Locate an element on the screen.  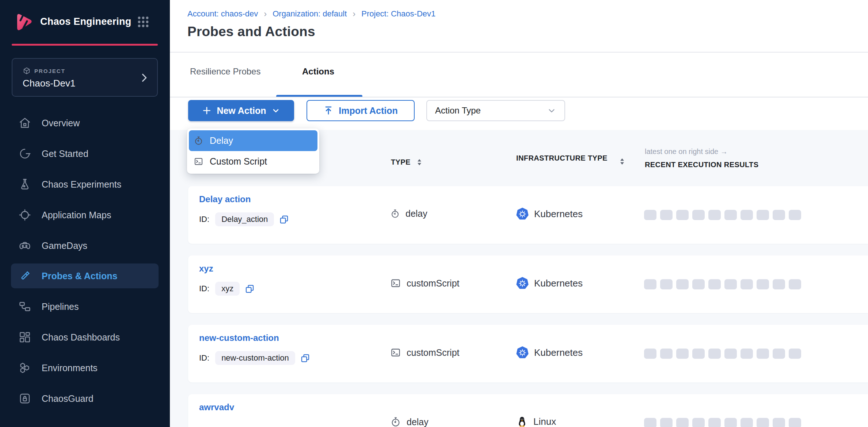
action-row-card: new-custom-action ID is located at coordinates (528, 354).